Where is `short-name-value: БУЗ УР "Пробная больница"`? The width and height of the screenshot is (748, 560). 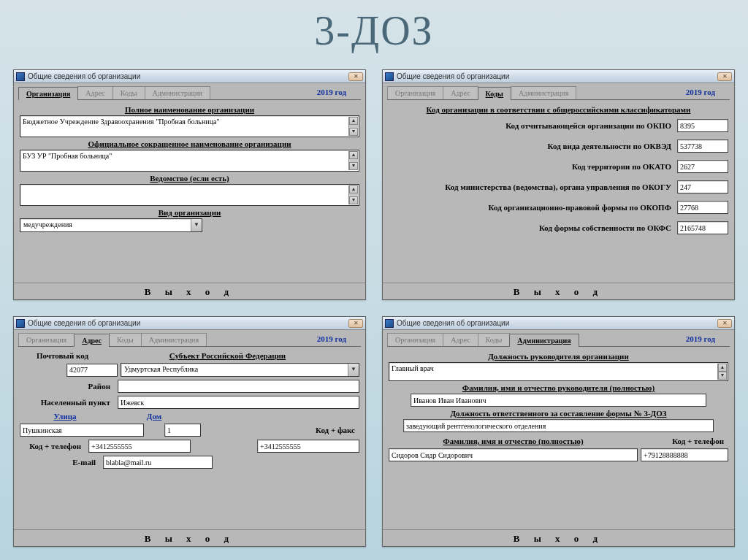
short-name-value: БУЗ УР "Пробная больница" is located at coordinates (67, 156).